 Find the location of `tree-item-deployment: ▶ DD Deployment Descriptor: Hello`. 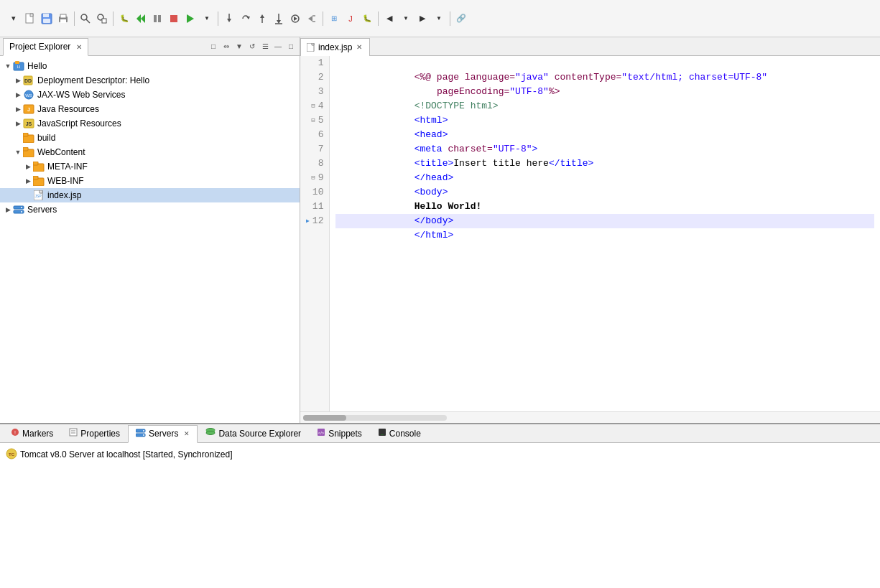

tree-item-deployment: ▶ DD Deployment Descriptor: Hello is located at coordinates (149, 80).